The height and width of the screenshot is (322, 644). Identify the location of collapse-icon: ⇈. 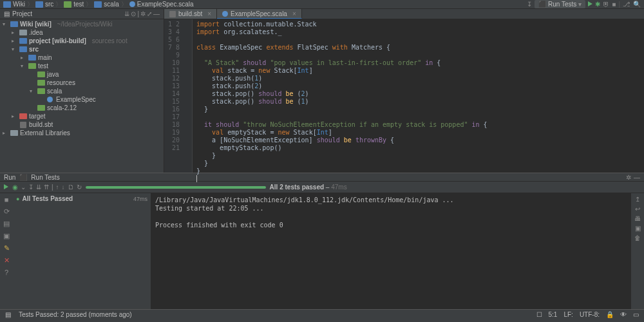
(46, 187).